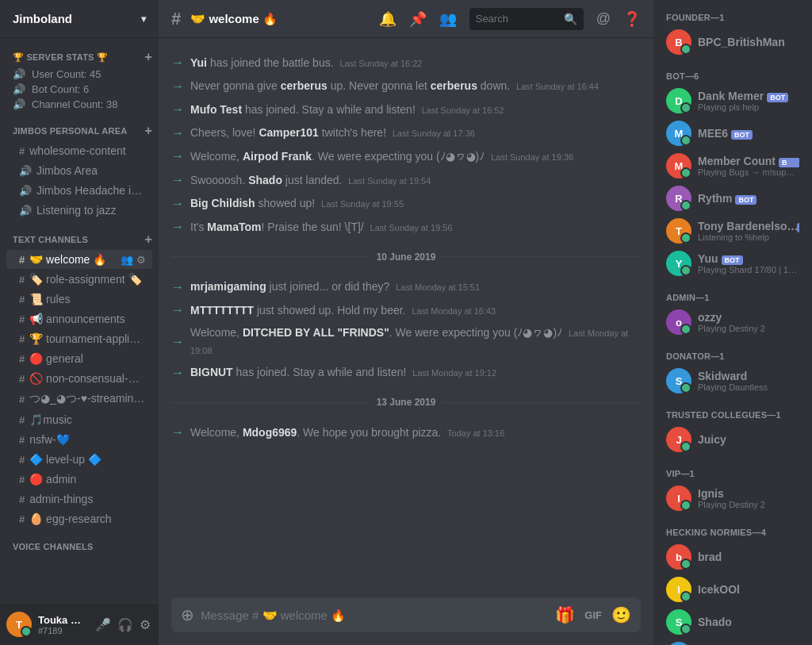 The height and width of the screenshot is (645, 812). I want to click on member-icekool: I IcekOOl, so click(733, 589).